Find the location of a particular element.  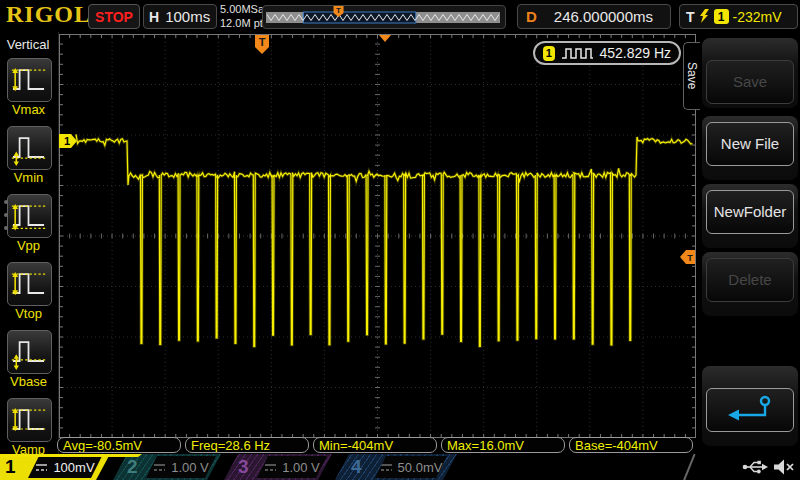

channel-4-scale: 50.0mV is located at coordinates (420, 468).